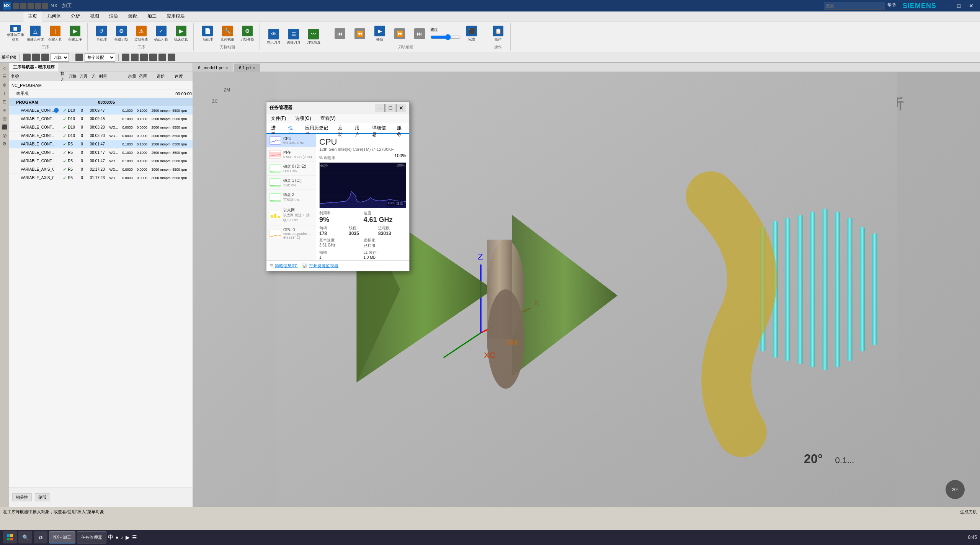 This screenshot has height=545, width=980. Describe the element at coordinates (5, 135) in the screenshot. I see `icon-bar-btn-9: ◎` at that location.